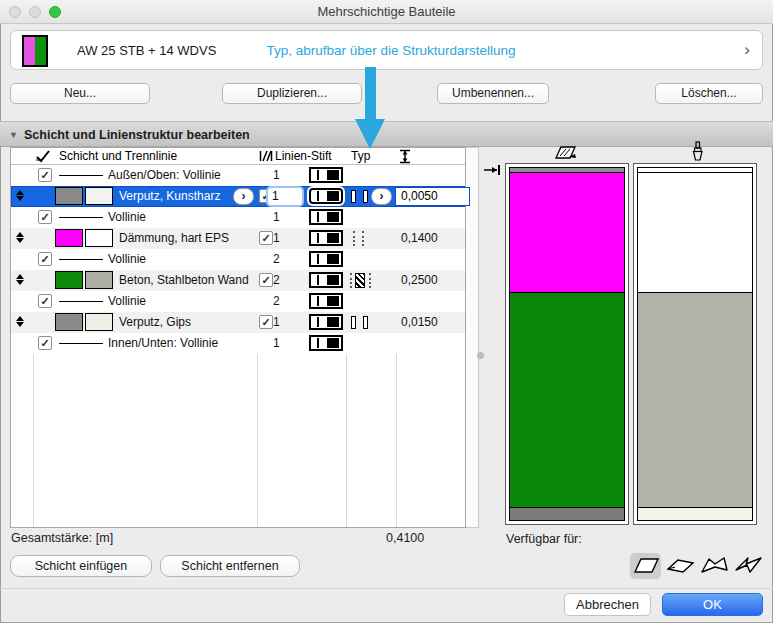  What do you see at coordinates (405, 538) in the screenshot?
I see `total-thickness-value: 0,4100` at bounding box center [405, 538].